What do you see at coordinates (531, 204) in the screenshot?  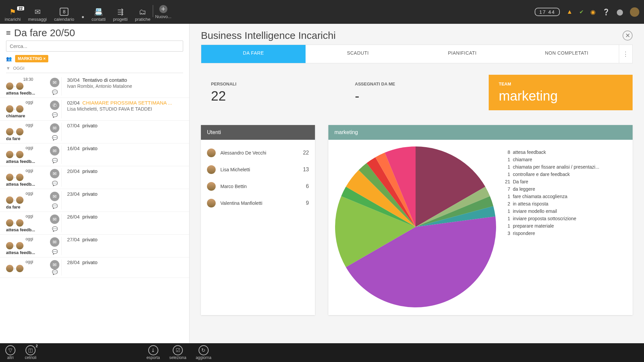 I see `legend-label: in attesa risposta` at bounding box center [531, 204].